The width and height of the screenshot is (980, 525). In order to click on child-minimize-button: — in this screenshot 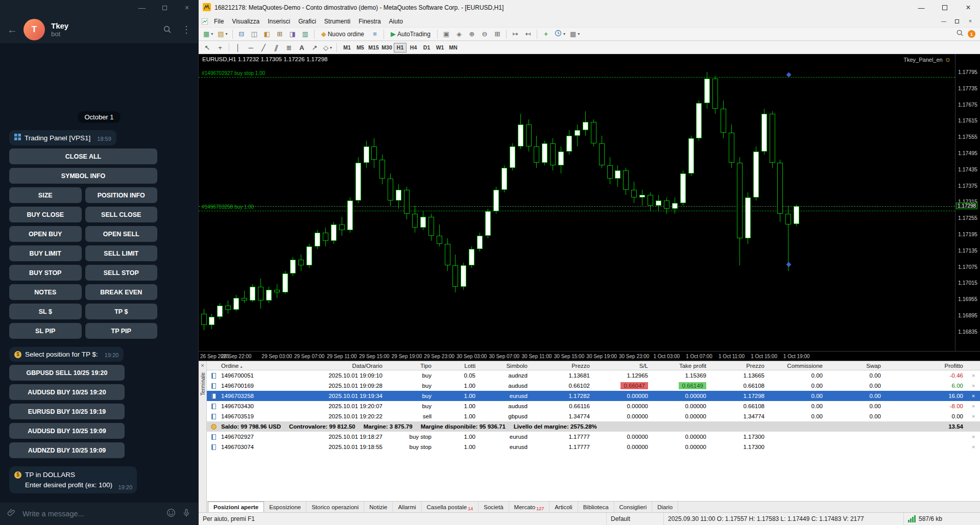, I will do `click(944, 21)`.